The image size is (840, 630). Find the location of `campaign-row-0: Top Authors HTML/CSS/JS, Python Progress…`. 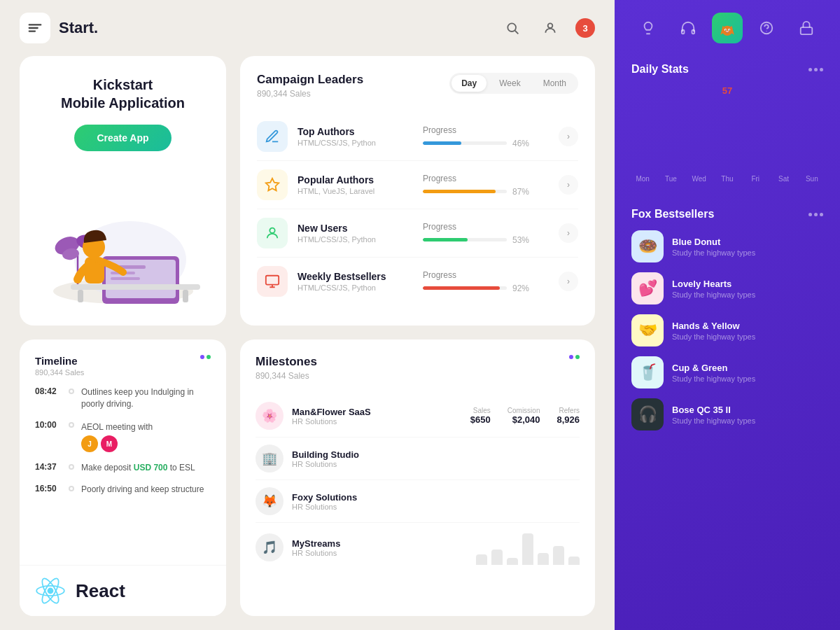

campaign-row-0: Top Authors HTML/CSS/JS, Python Progress… is located at coordinates (417, 137).